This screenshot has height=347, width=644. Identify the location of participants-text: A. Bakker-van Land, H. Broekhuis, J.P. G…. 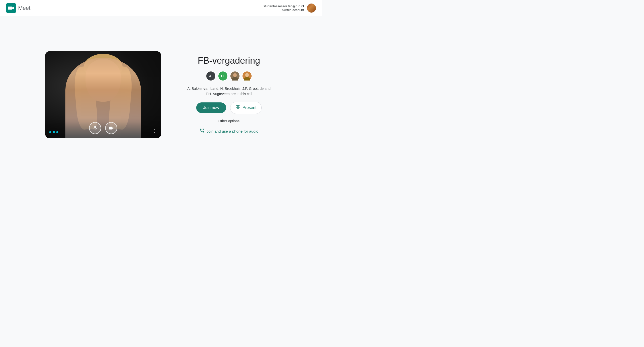
(229, 91).